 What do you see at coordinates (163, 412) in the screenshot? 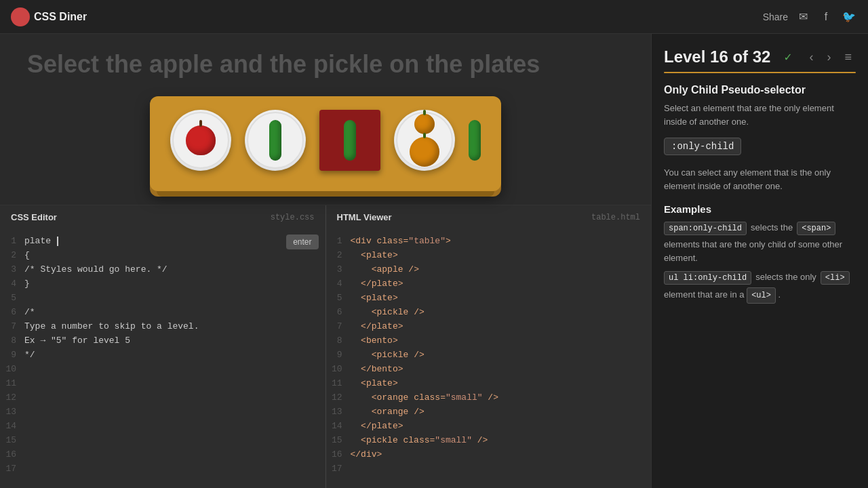
I see `code-line: 13` at bounding box center [163, 412].